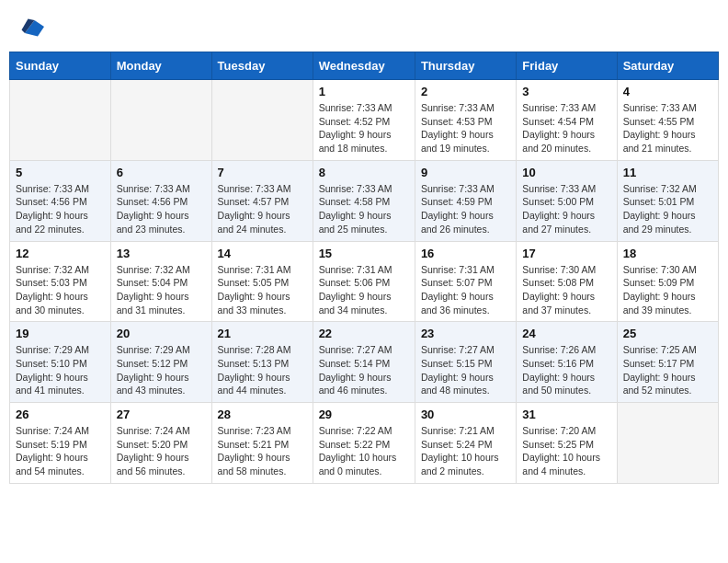  I want to click on calendar-cell: 31Sunrise: 7:20 AMSunset: 5:25 PMDayligh…, so click(566, 443).